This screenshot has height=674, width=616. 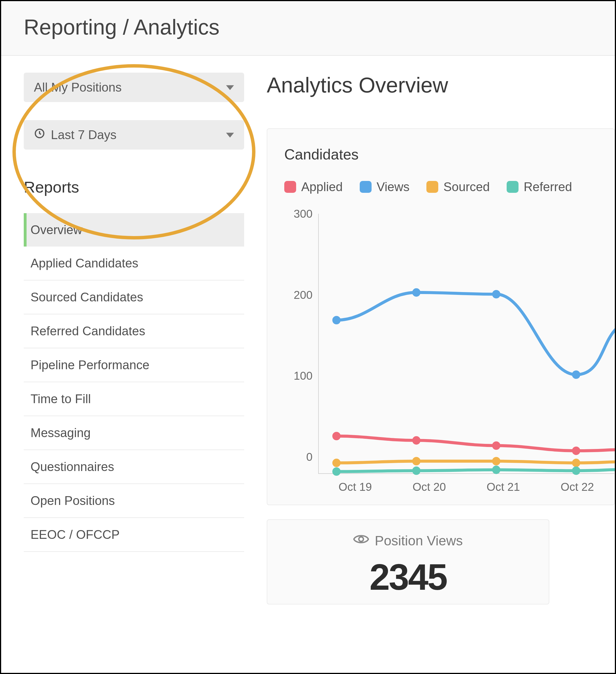 I want to click on legend-label: Sourced, so click(x=467, y=187).